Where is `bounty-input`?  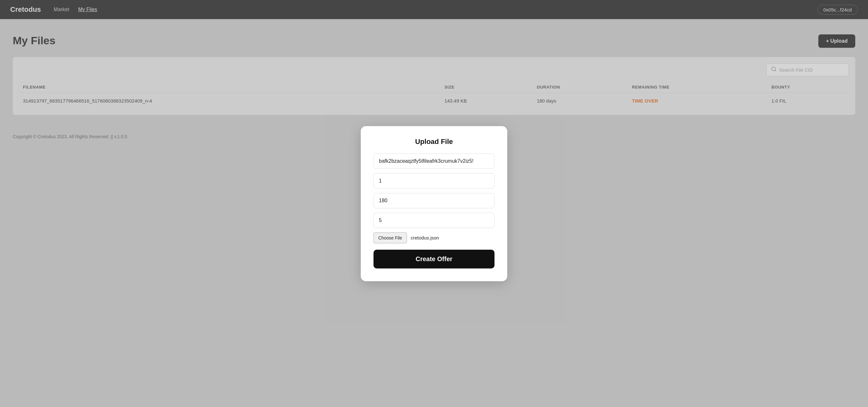 bounty-input is located at coordinates (434, 220).